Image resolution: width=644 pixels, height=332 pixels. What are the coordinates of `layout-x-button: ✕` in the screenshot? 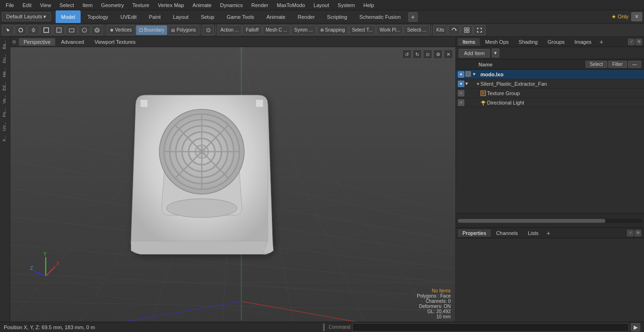 It's located at (636, 17).